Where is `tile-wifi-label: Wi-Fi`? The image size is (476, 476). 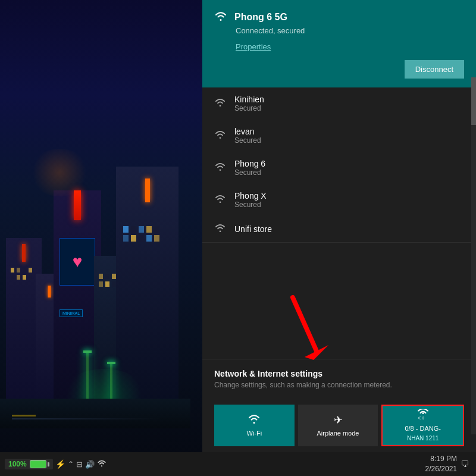 tile-wifi-label: Wi-Fi is located at coordinates (255, 433).